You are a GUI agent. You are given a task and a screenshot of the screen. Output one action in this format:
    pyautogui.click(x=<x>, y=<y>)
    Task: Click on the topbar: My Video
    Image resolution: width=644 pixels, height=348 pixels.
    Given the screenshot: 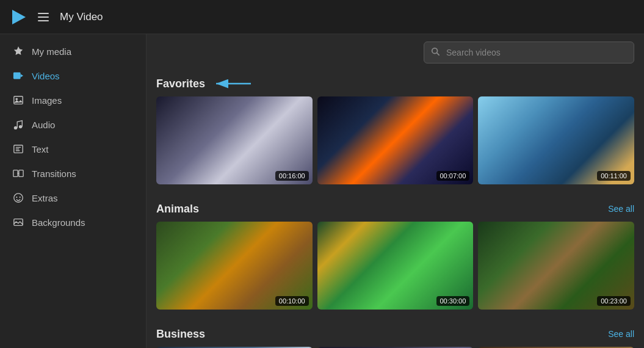 What is the action you would take?
    pyautogui.click(x=322, y=17)
    